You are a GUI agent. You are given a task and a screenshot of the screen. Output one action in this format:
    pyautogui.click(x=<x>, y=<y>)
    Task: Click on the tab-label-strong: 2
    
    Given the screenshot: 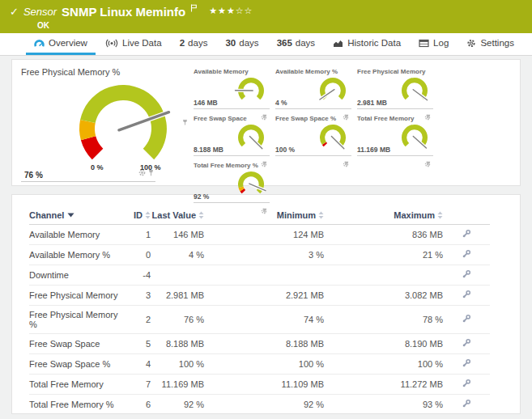 What is the action you would take?
    pyautogui.click(x=182, y=43)
    